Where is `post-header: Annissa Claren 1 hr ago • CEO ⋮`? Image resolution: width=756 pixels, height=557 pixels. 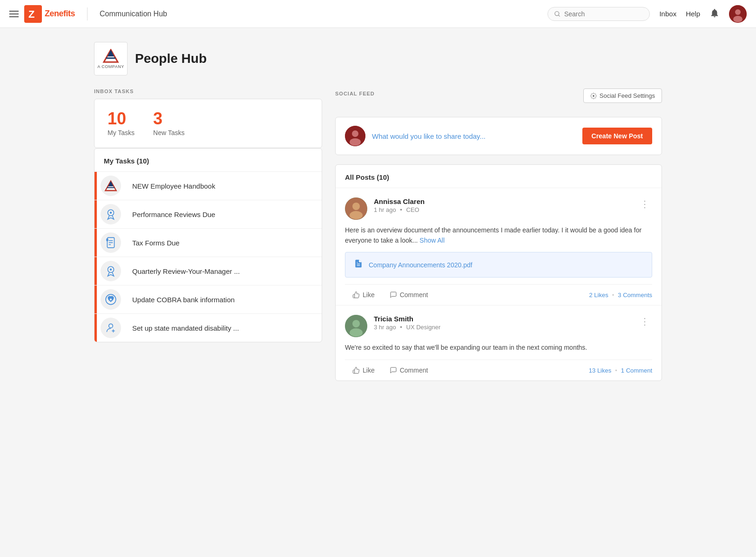
post-header: Annissa Claren 1 hr ago • CEO ⋮ is located at coordinates (499, 209).